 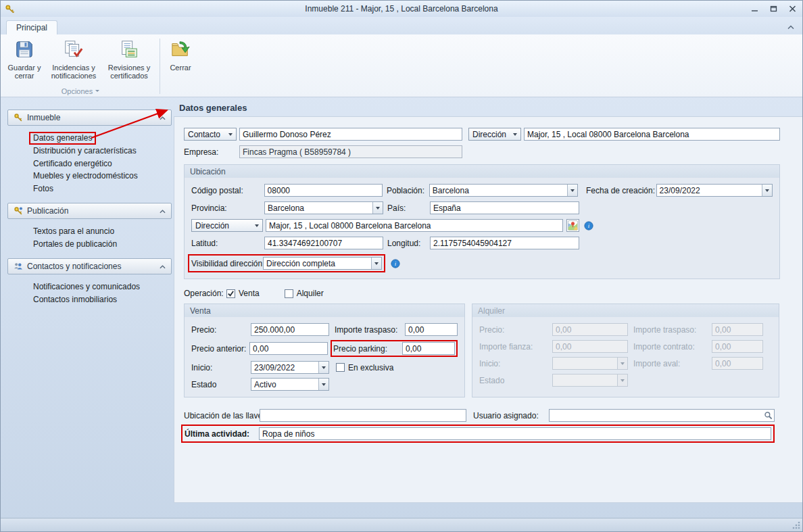 What do you see at coordinates (324, 208) in the screenshot?
I see `provincia-combo: Barcelona` at bounding box center [324, 208].